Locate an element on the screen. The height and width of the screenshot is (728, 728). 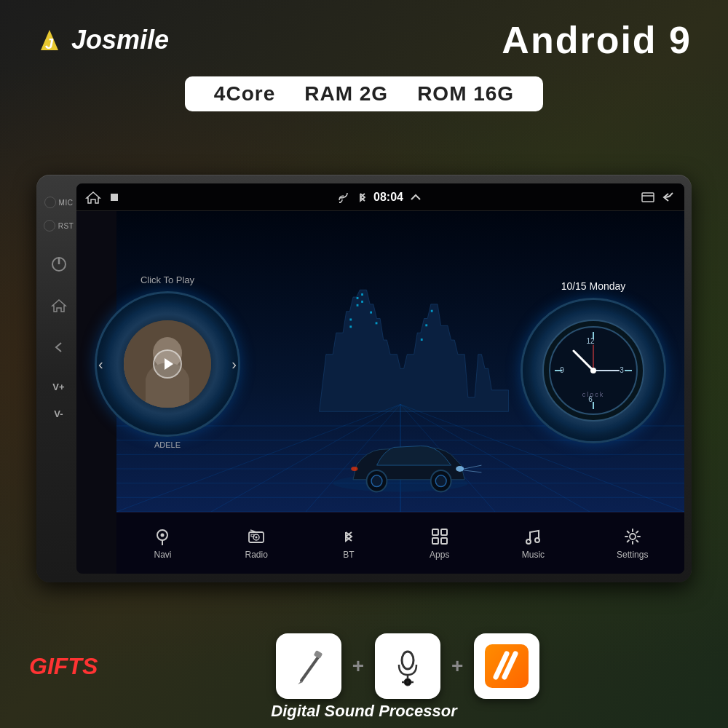
microphone-icon is located at coordinates (408, 666).